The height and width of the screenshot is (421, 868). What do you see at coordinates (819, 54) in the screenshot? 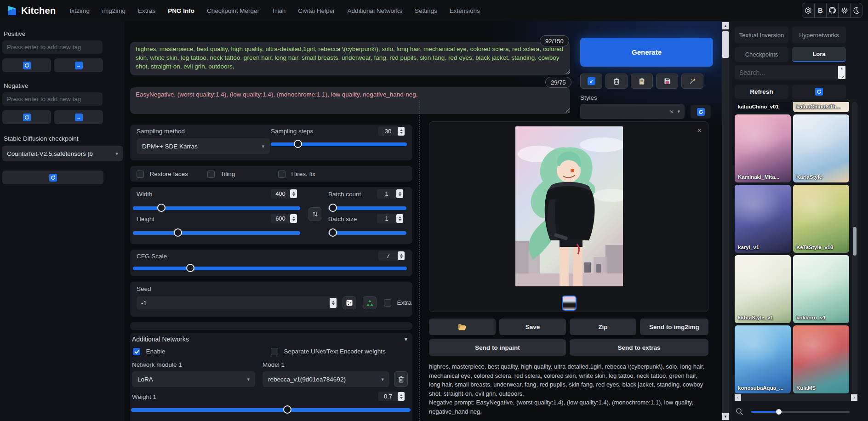
I see `tab-lora: Lora` at bounding box center [819, 54].